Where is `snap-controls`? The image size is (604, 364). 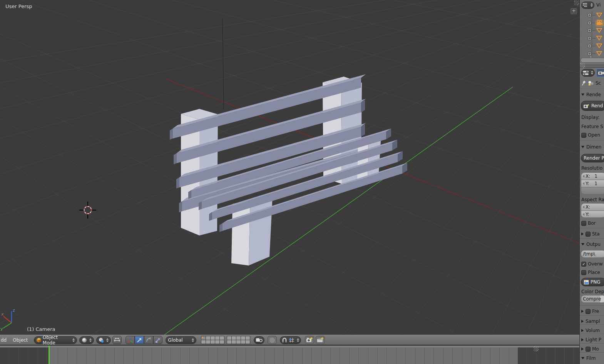
snap-controls is located at coordinates (290, 340).